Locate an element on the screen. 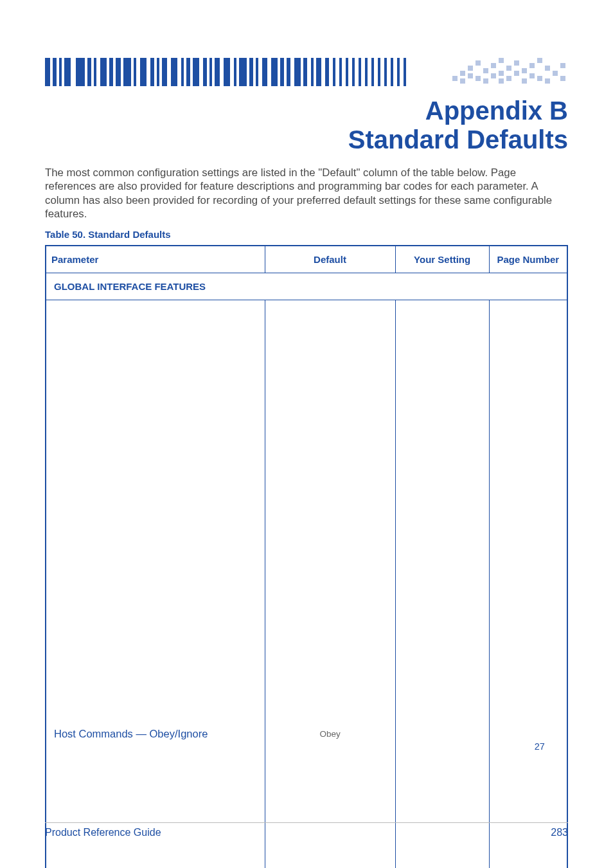  table-section-row: GLOBAL INTERFACE FEATURES is located at coordinates (306, 286).